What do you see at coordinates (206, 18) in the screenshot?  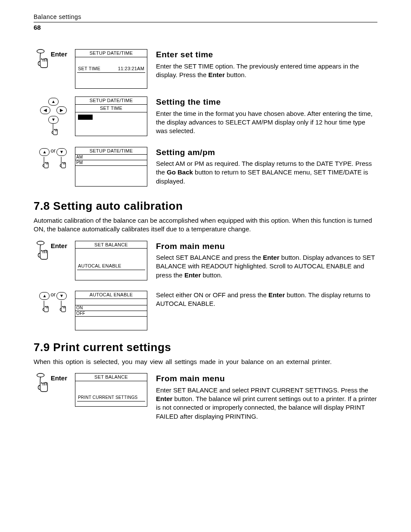 I see `running-header: Balance settings` at bounding box center [206, 18].